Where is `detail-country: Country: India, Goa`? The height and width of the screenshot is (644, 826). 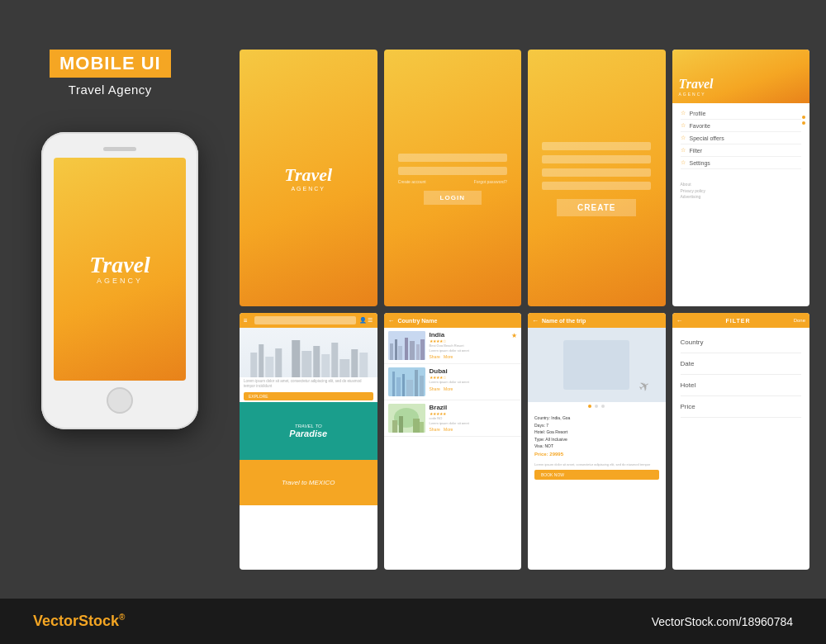 detail-country: Country: India, Goa is located at coordinates (596, 418).